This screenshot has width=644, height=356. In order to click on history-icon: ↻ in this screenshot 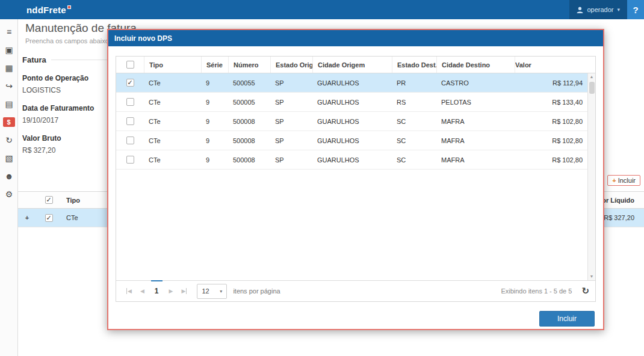, I will do `click(9, 140)`.